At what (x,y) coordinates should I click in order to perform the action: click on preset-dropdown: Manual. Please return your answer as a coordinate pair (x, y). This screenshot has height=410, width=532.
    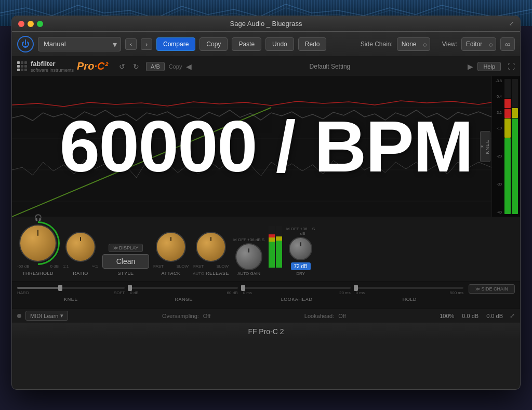
    Looking at the image, I should click on (79, 44).